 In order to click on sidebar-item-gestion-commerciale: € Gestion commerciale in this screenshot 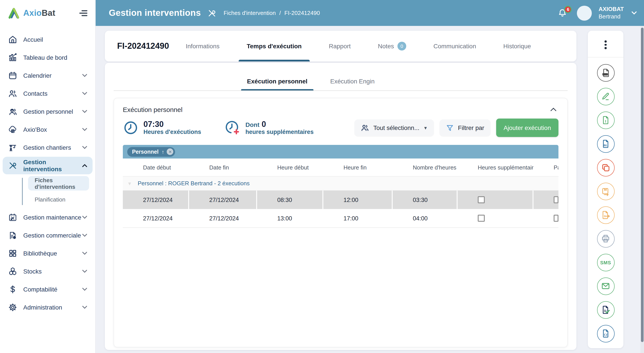, I will do `click(48, 235)`.